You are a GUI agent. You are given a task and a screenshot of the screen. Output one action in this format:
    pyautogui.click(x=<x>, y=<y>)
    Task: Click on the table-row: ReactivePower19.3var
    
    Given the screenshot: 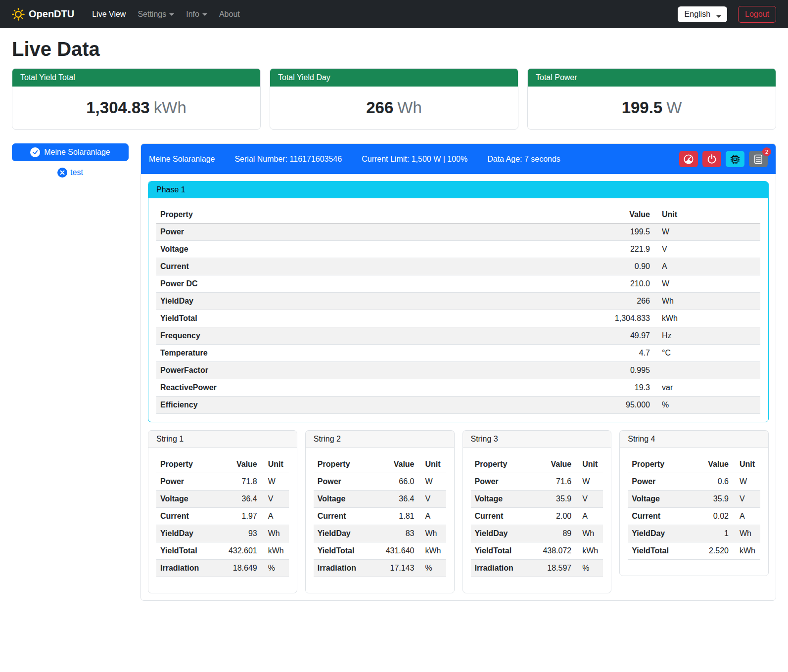 What is the action you would take?
    pyautogui.click(x=458, y=388)
    